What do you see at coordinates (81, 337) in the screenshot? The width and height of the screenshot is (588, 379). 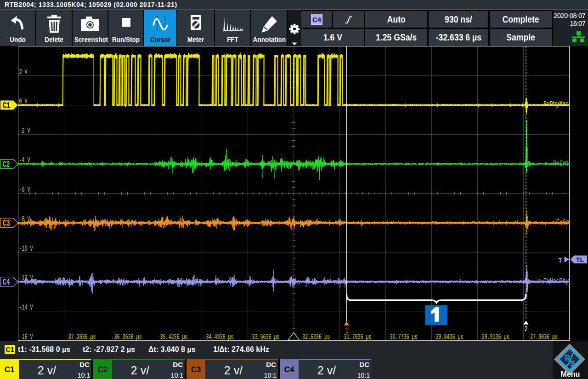 I see `svg-text: -37.2836 µs` at bounding box center [81, 337].